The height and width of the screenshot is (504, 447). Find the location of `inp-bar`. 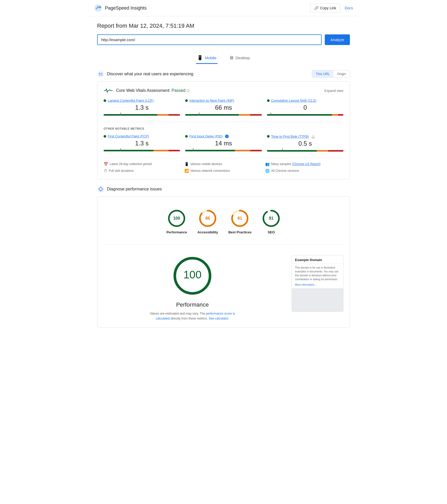

inp-bar is located at coordinates (223, 115).